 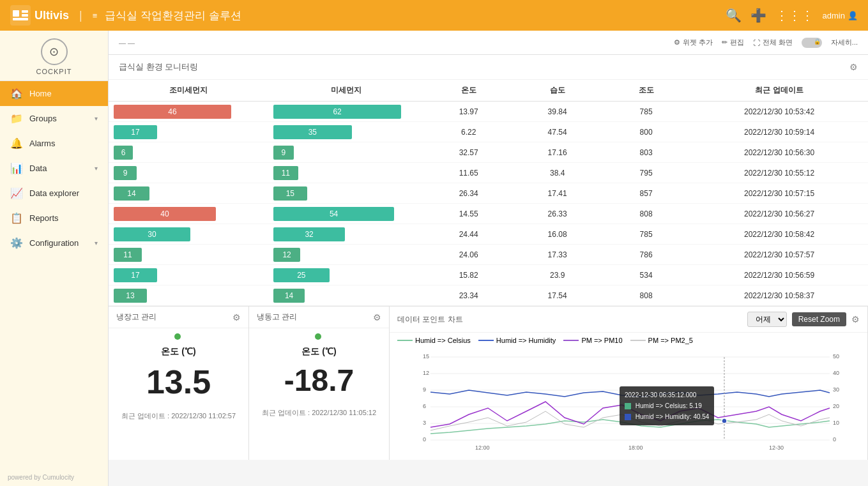 I want to click on sidebar-item-data-explorer: 📈 Data explorer, so click(x=54, y=193).